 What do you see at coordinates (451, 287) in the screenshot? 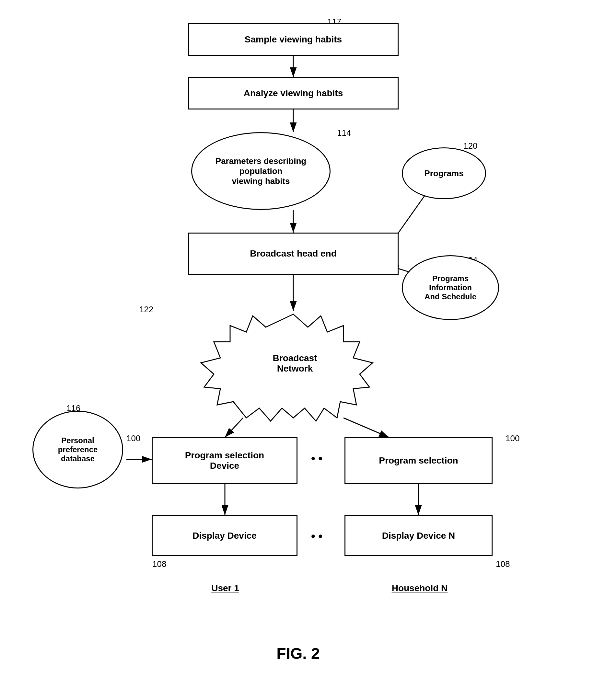
I see `programs-info-ellipse: Programs Information And Schedule` at bounding box center [451, 287].